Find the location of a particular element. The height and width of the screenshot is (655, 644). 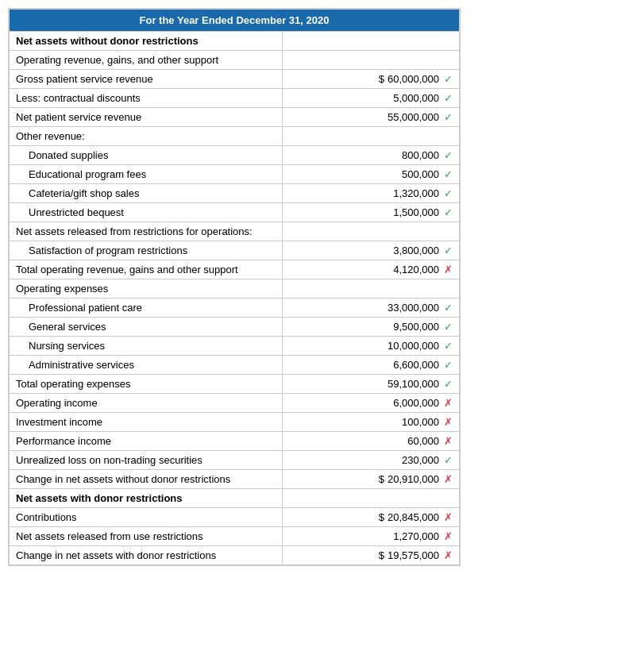

value-number: 60,000,000 is located at coordinates (413, 79).